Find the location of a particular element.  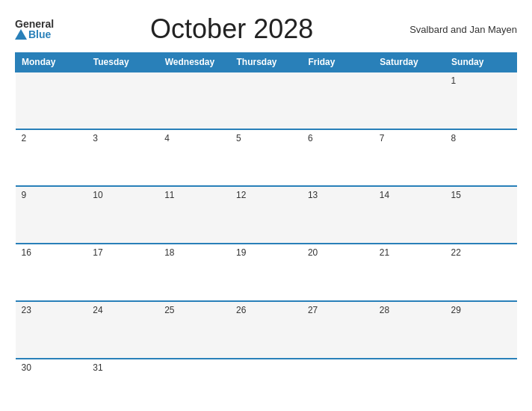

day-number: 8 is located at coordinates (481, 138).